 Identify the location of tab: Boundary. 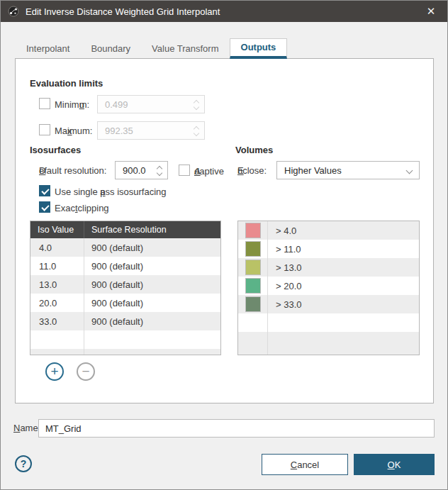
(111, 48).